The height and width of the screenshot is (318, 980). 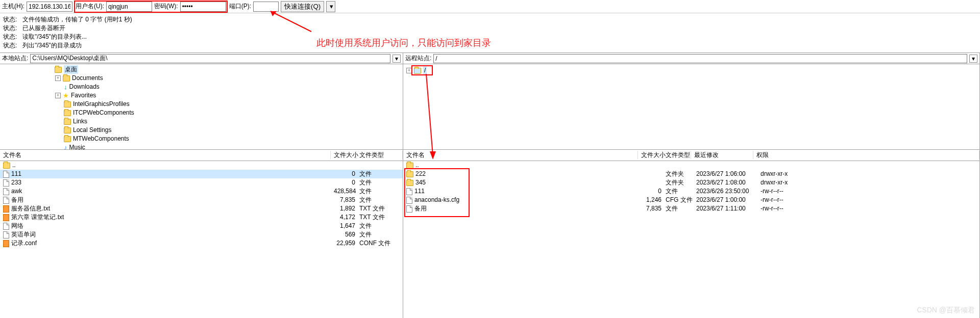 What do you see at coordinates (229, 104) in the screenshot?
I see `tree-item: IntelGraphicsProfiles` at bounding box center [229, 104].